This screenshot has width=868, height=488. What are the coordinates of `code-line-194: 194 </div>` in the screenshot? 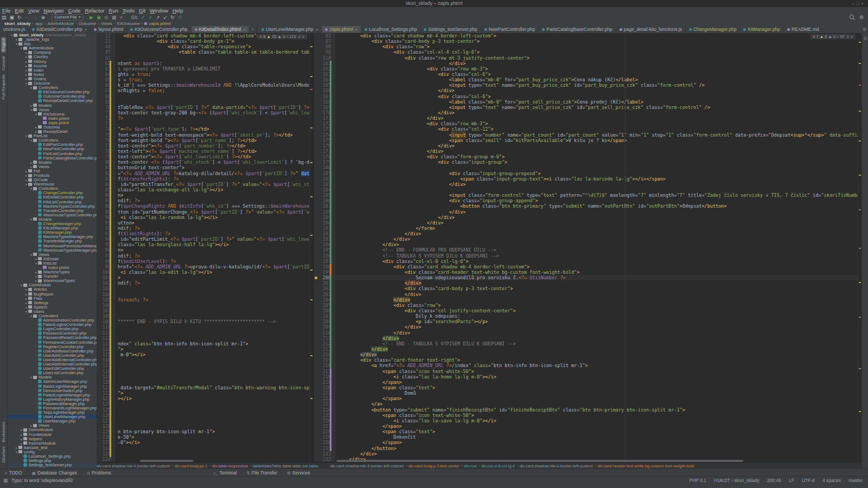 It's located at (588, 245).